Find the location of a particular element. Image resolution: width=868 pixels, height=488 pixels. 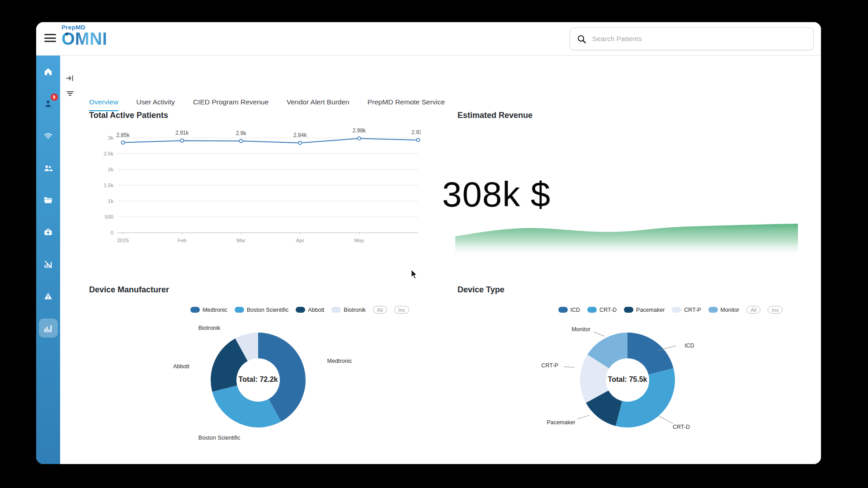

slice-label-abbott: Abbott is located at coordinates (181, 366).